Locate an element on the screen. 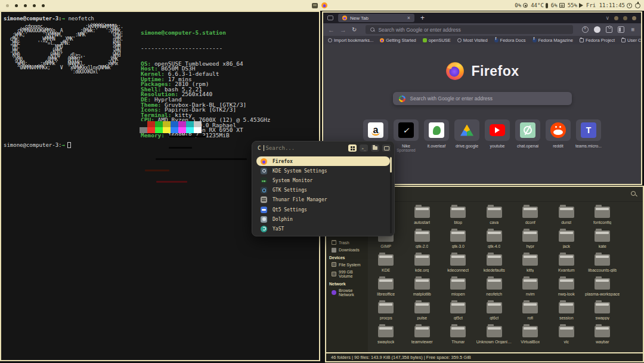 This screenshot has width=644, height=363. window-maximize-button is located at coordinates (625, 18).